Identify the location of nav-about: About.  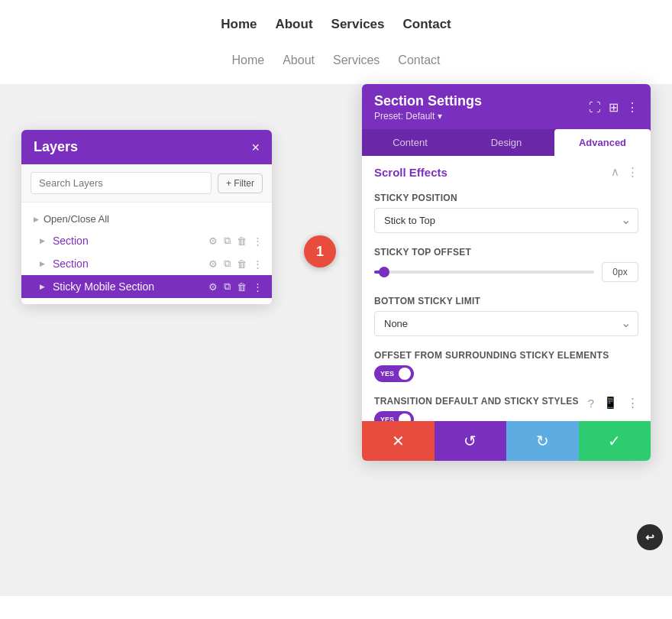
(293, 24).